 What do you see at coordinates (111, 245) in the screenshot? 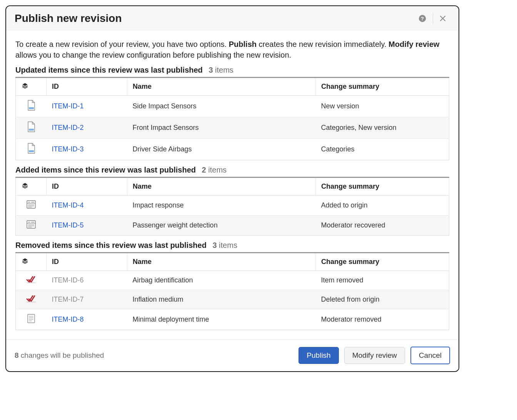
I see `removed-label: Removed items since this review was last…` at bounding box center [111, 245].